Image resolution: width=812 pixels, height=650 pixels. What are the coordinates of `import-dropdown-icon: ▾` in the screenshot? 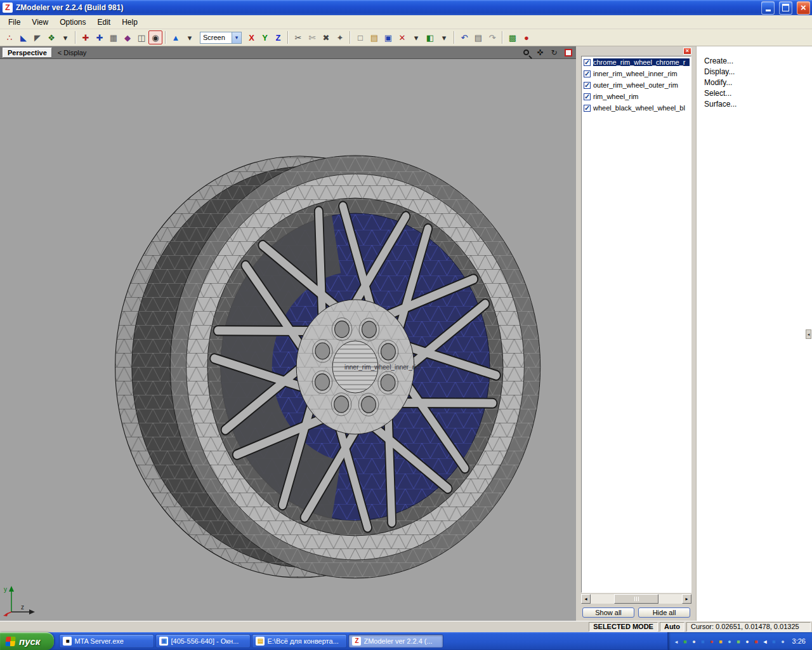 It's located at (416, 37).